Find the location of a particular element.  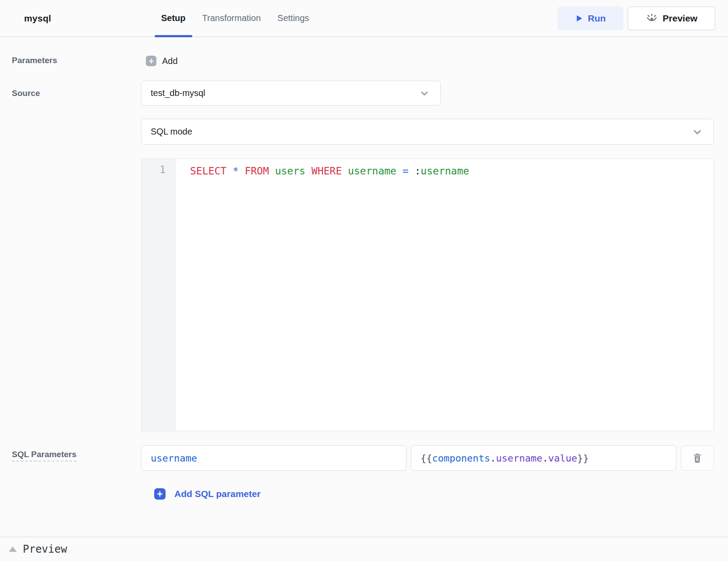

triangle-up-icon is located at coordinates (13, 549).